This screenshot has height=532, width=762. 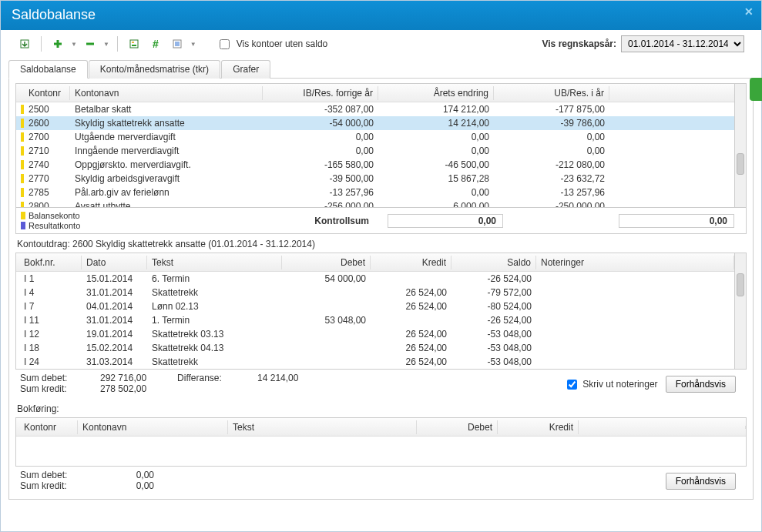 What do you see at coordinates (740, 311) in the screenshot?
I see `scrollbar` at bounding box center [740, 311].